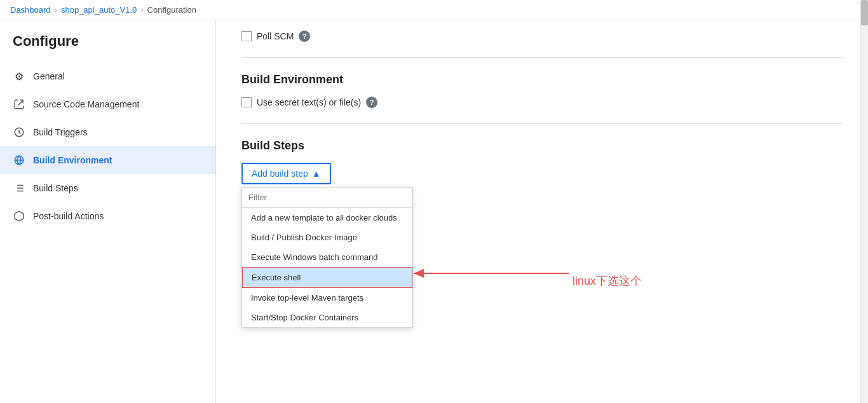 The width and height of the screenshot is (868, 403). Describe the element at coordinates (434, 10) in the screenshot. I see `breadcrumb: Dashboard › shop_api_auto_V1.0 › Configu…` at that location.